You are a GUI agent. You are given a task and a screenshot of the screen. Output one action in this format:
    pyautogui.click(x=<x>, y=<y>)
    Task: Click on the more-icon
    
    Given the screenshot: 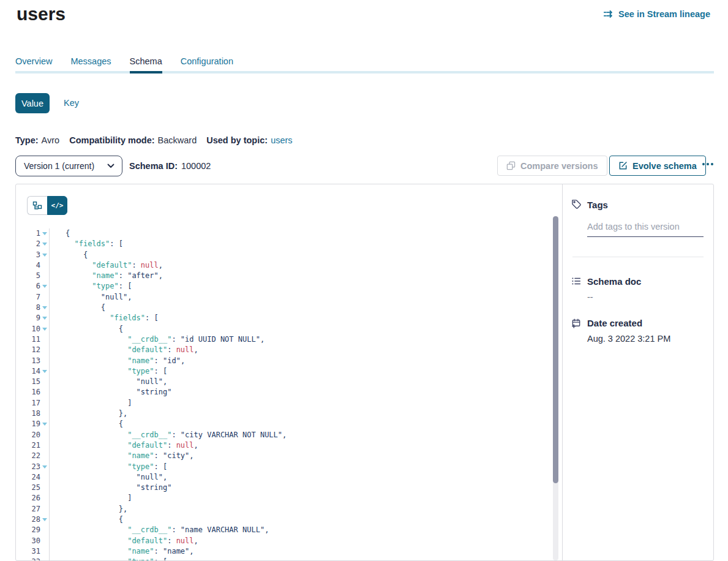 What is the action you would take?
    pyautogui.click(x=704, y=164)
    